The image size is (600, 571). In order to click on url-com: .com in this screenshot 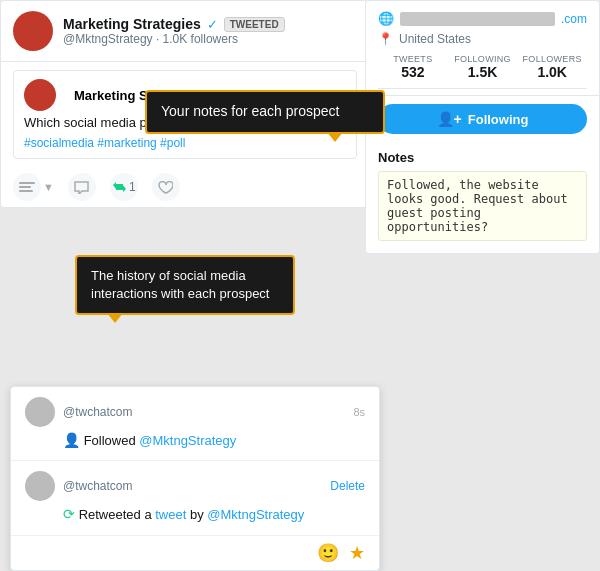, I will do `click(574, 19)`.